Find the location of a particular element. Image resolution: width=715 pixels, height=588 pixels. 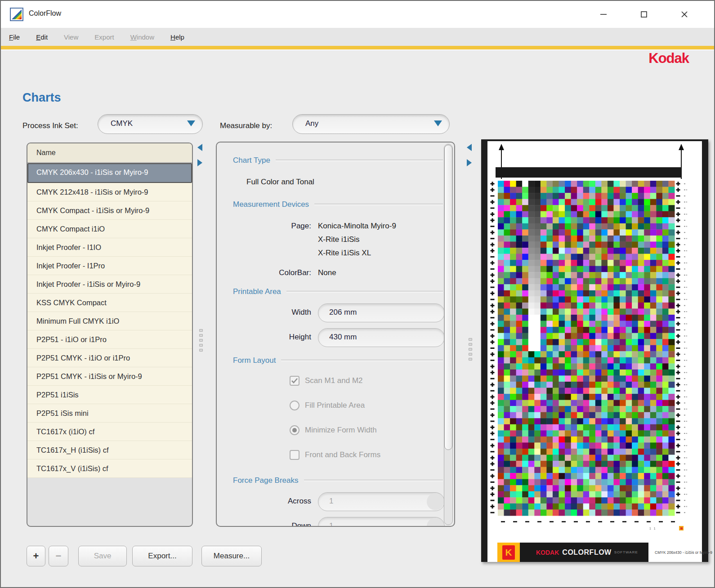

measure-button: Measure... is located at coordinates (232, 556).